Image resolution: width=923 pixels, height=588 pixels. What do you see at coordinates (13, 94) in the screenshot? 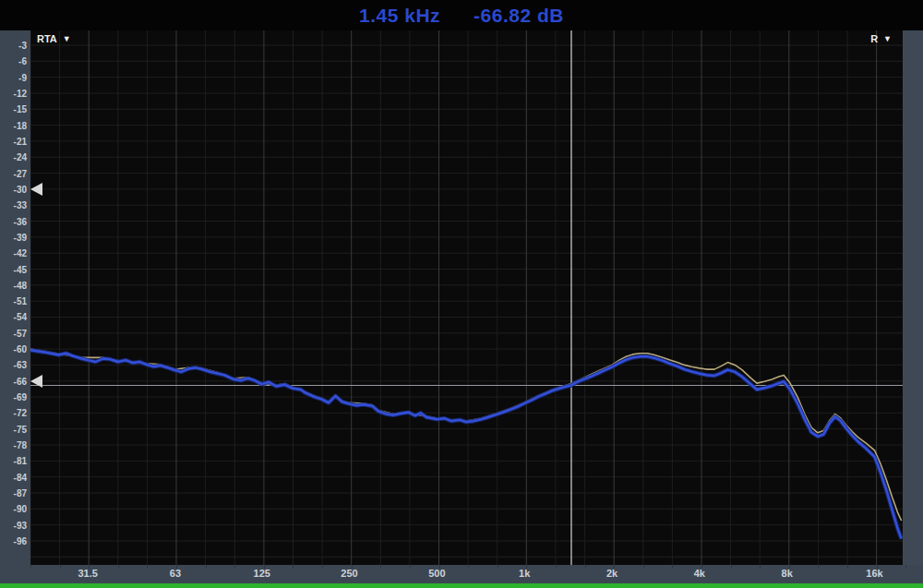
I see `db-axis-label: -12` at bounding box center [13, 94].